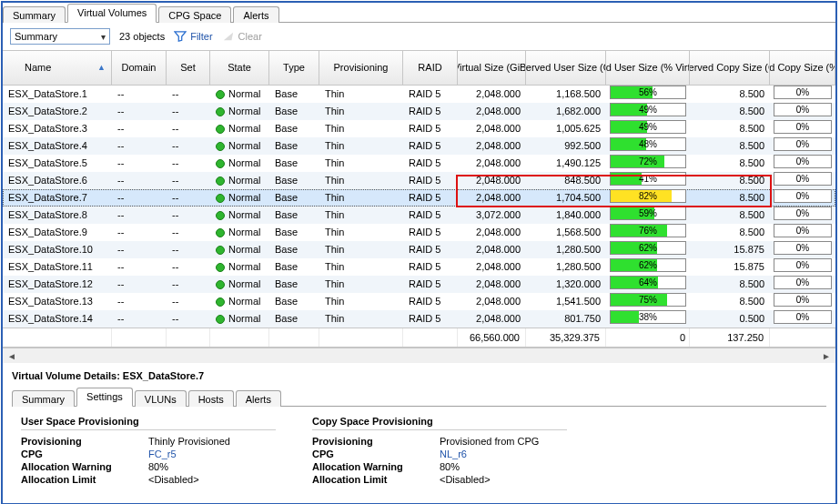 The width and height of the screenshot is (840, 504). I want to click on label: Allocation Limit, so click(85, 479).